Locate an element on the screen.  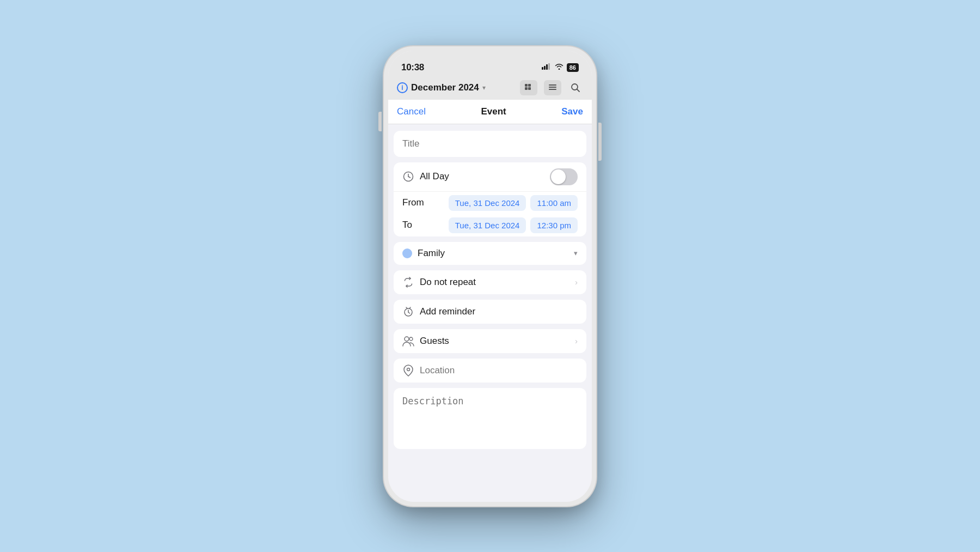
cancel-button: Cancel is located at coordinates (412, 112).